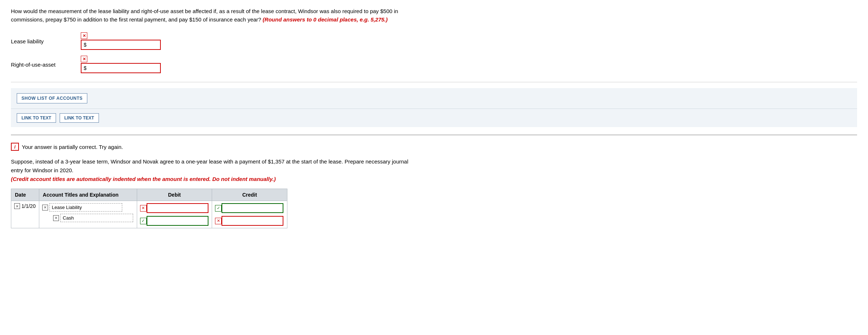 The height and width of the screenshot is (335, 868). What do you see at coordinates (121, 41) in the screenshot?
I see `lease-liability-input-group: ✕ $` at bounding box center [121, 41].